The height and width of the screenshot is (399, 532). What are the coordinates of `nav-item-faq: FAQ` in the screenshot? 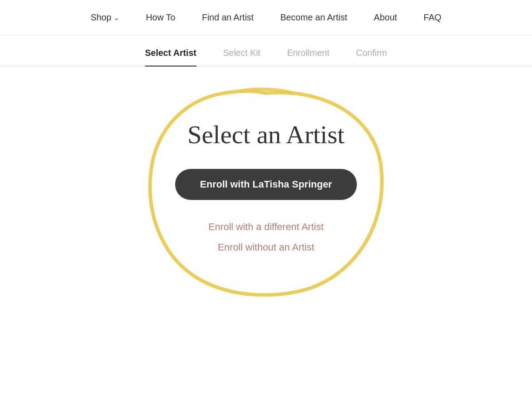 It's located at (433, 18).